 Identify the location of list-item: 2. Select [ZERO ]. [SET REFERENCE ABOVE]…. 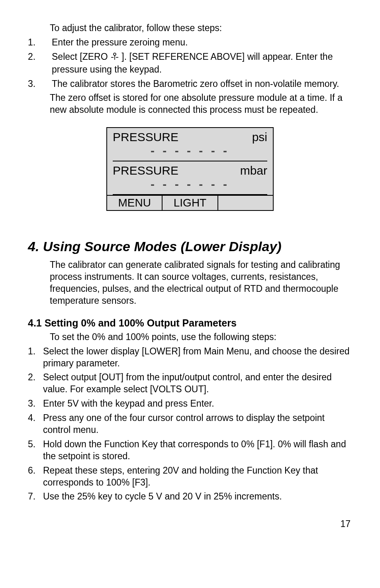
(190, 63).